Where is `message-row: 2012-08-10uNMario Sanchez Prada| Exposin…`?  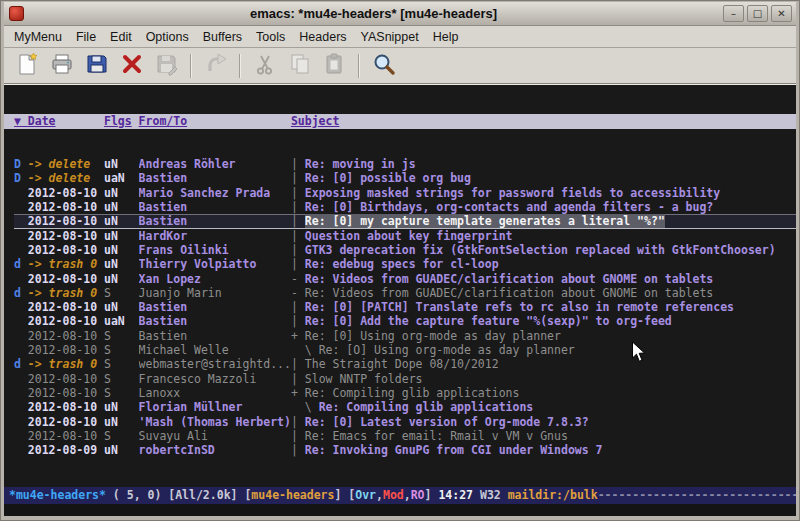
message-row: 2012-08-10uNMario Sanchez Prada| Exposin… is located at coordinates (405, 193).